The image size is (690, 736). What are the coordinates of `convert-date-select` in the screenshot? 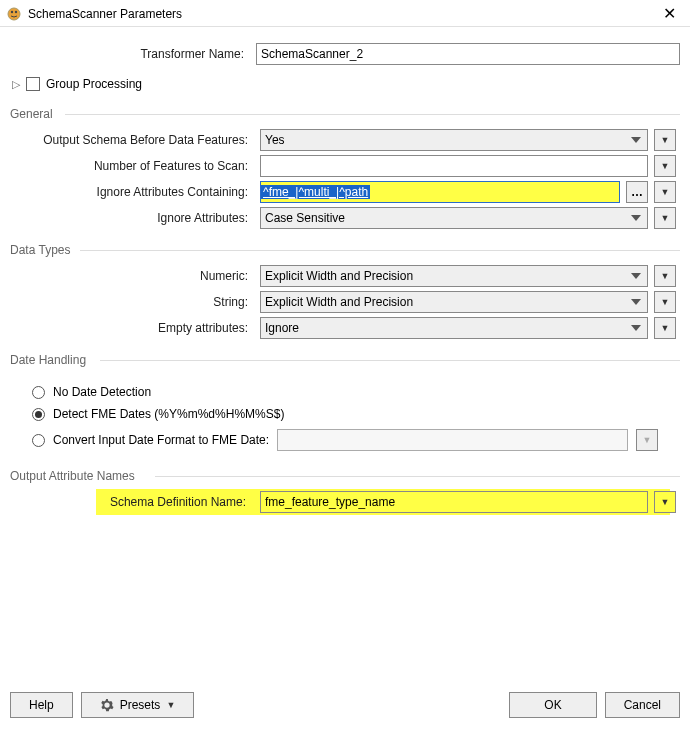 It's located at (452, 440).